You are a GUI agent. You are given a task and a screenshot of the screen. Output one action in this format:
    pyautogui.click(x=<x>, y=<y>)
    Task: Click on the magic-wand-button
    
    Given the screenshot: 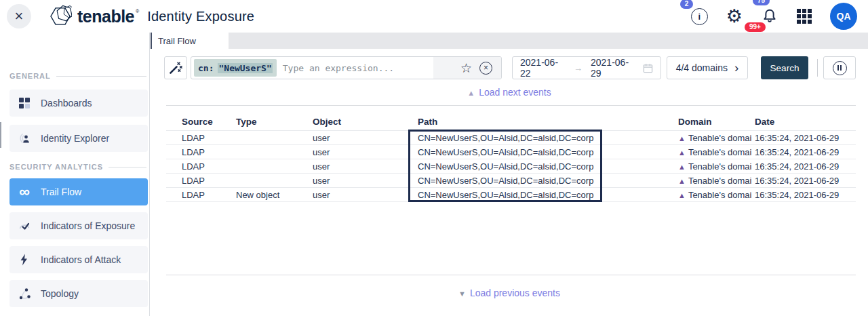 What is the action you would take?
    pyautogui.click(x=176, y=68)
    